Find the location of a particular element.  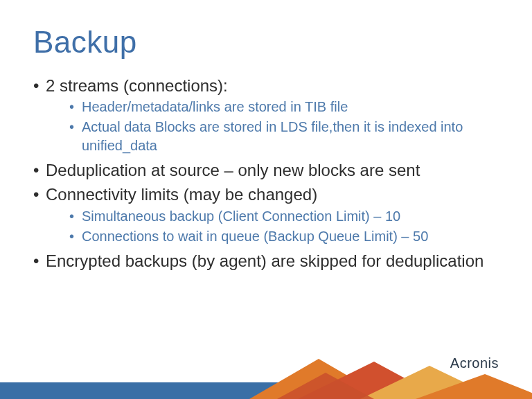

list-item: Encrypted backups (by agent) are skipped… is located at coordinates (266, 260).